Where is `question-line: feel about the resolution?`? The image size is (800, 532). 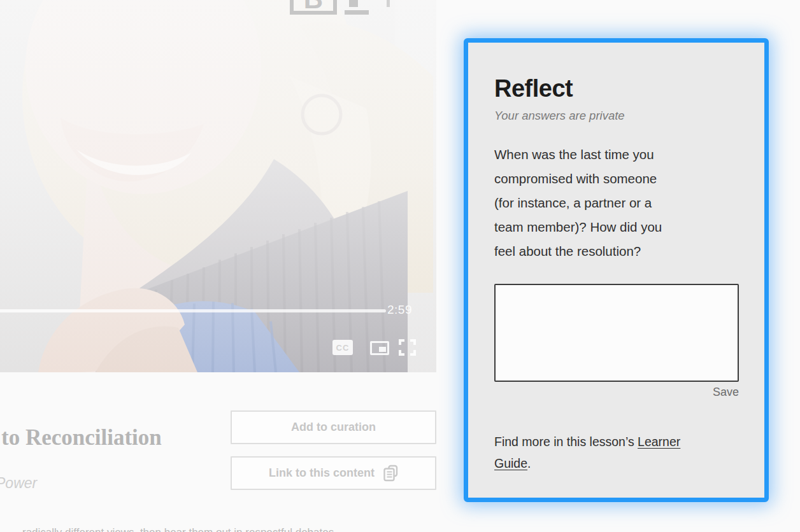
question-line: feel about the resolution? is located at coordinates (617, 251).